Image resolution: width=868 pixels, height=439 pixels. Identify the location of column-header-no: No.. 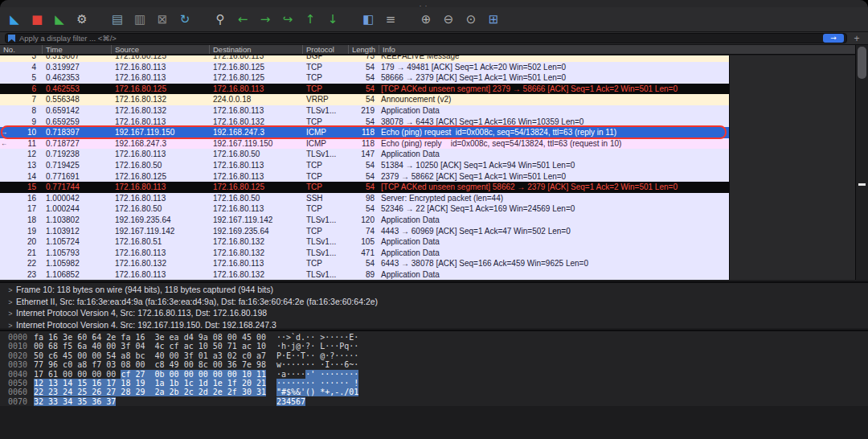
(21, 50).